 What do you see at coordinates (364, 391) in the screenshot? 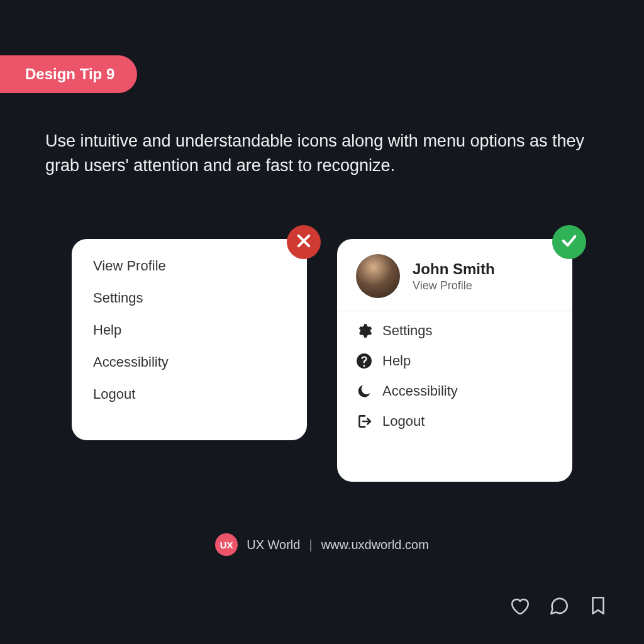
I see `moon-icon` at bounding box center [364, 391].